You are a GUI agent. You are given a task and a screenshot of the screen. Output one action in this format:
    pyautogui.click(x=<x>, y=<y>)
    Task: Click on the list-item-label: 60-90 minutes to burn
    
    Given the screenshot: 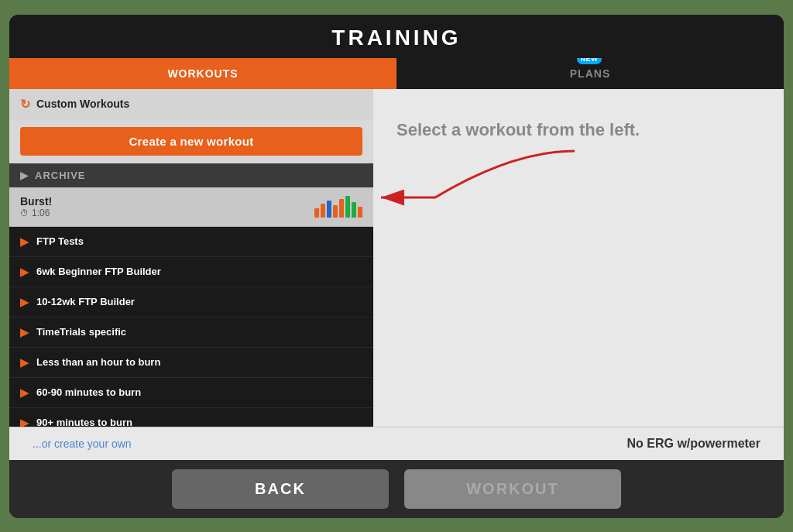 What is the action you would take?
    pyautogui.click(x=88, y=392)
    